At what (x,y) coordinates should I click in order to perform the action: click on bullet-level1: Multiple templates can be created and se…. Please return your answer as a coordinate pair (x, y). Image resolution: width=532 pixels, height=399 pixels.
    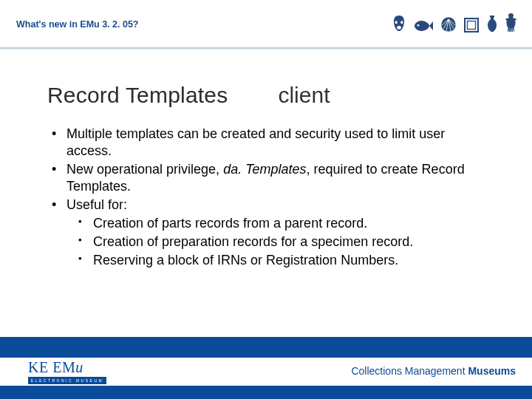
    Looking at the image, I should click on (267, 143).